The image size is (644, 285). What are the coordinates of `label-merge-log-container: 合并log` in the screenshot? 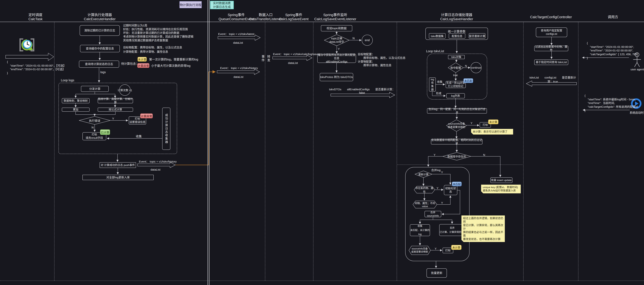 It's located at (436, 170).